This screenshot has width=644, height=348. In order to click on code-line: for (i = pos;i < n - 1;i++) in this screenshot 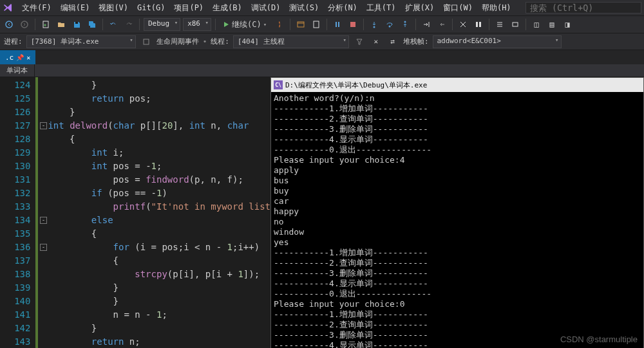, I will do `click(159, 247)`.